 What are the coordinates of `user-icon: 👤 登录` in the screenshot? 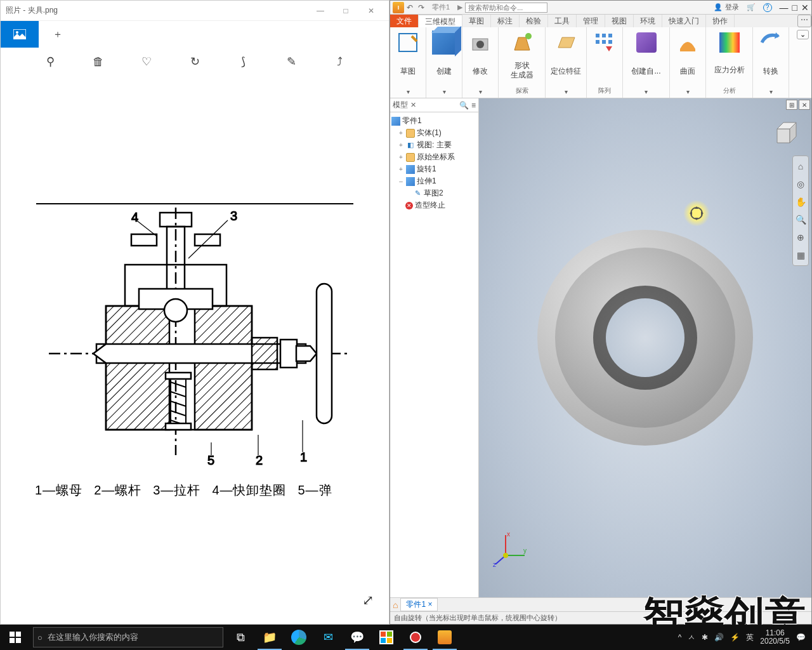 It's located at (726, 8).